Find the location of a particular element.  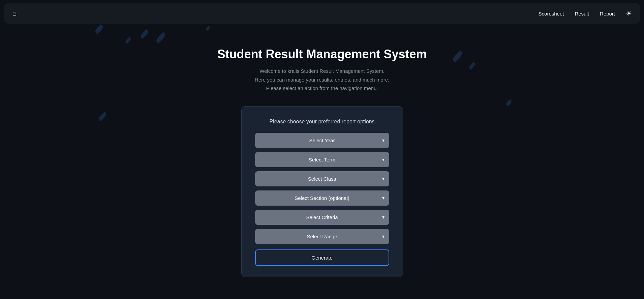

nav-links: Scoresheet Result Report ☀ is located at coordinates (585, 13).